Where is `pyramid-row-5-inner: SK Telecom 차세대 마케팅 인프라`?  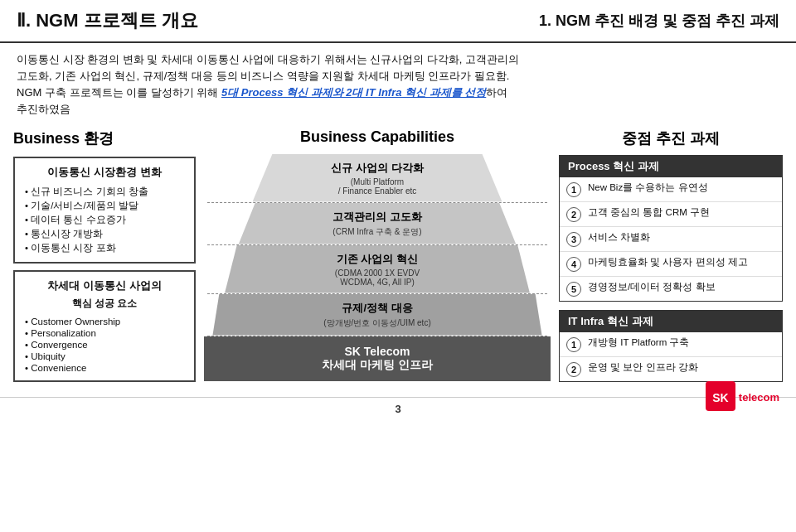
pyramid-row-5-inner: SK Telecom 차세대 마케팅 인프라 is located at coordinates (377, 359).